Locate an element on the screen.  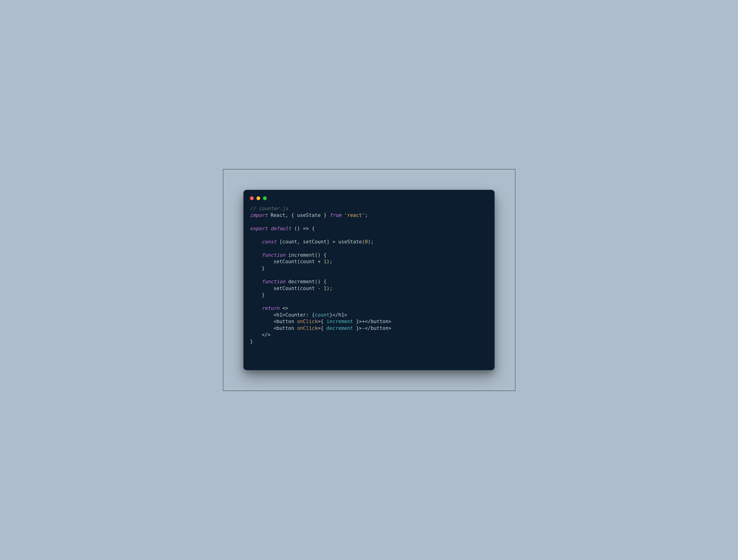
arrow-fn-open: () => { is located at coordinates (303, 229).